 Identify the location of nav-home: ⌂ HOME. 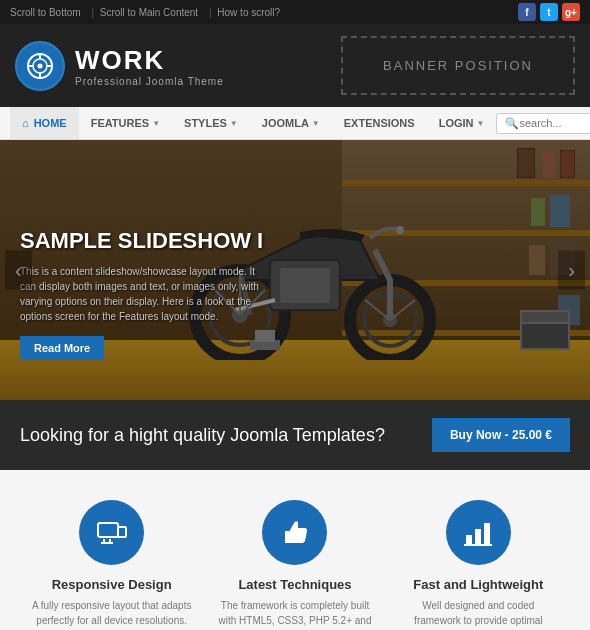
(44, 123).